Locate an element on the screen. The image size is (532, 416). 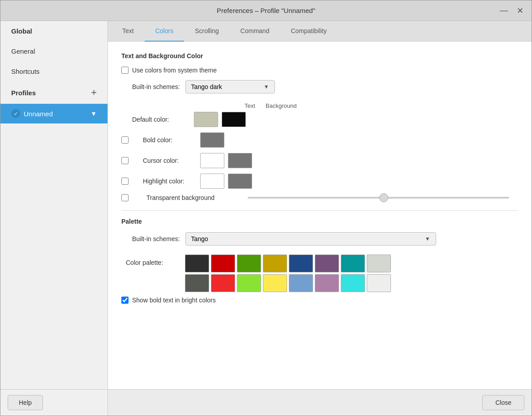
sidebar-profile-unnamed: ✓ Unnamed ▼ is located at coordinates (54, 114).